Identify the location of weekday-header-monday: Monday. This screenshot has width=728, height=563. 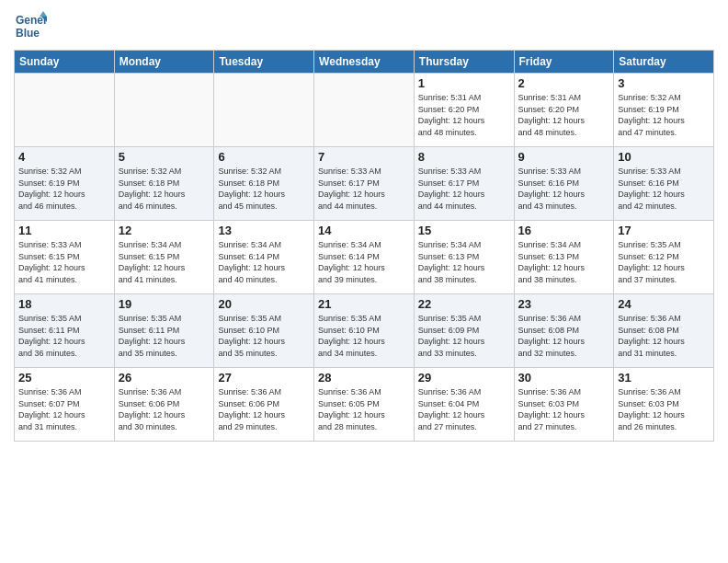
(164, 63).